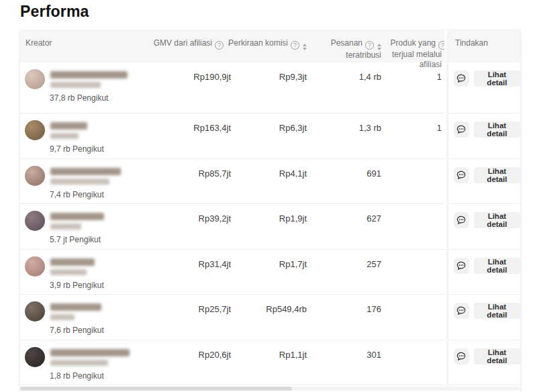 This screenshot has height=392, width=537. I want to click on column-header-produk-label2: terjual melalui, so click(400, 55).